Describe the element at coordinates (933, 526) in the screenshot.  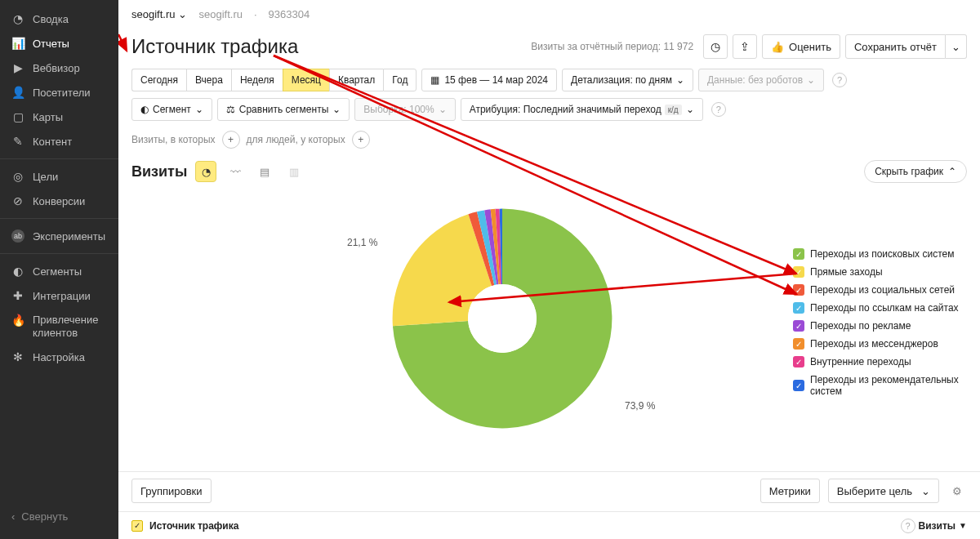
I see `th-visits: ? Визиты ▼` at that location.